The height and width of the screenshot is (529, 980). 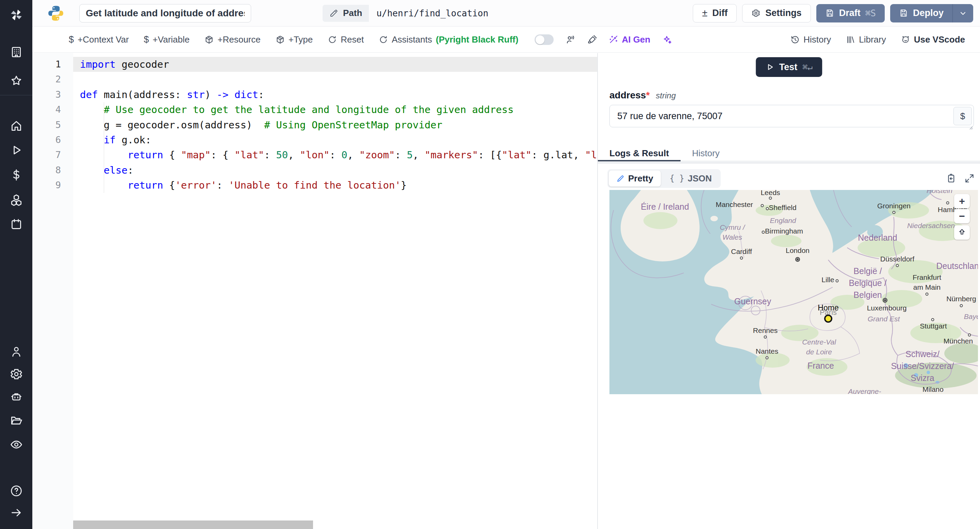 I want to click on map-locate-button, so click(x=962, y=233).